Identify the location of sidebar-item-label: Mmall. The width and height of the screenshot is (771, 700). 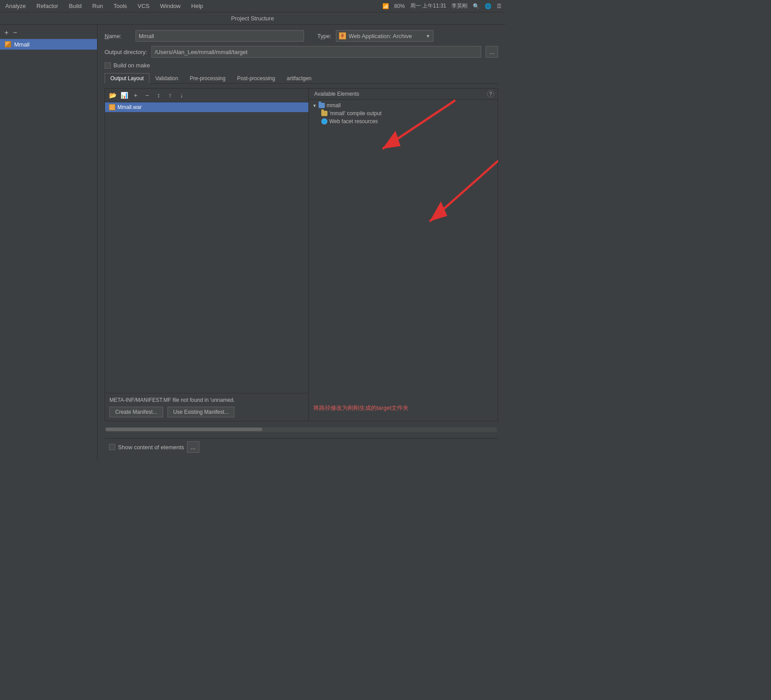
(22, 44).